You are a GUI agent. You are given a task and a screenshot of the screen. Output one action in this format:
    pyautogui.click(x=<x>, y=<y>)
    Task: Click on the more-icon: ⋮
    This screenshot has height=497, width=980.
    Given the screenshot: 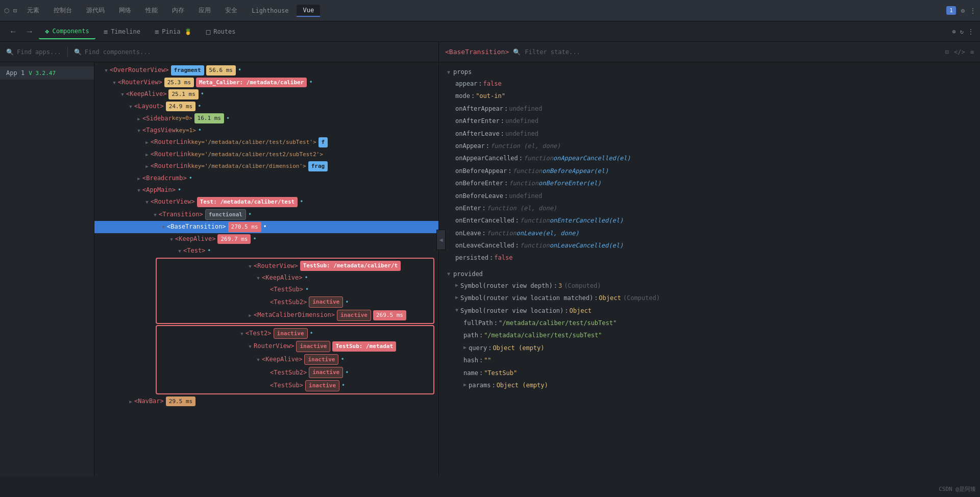 What is the action you would take?
    pyautogui.click(x=973, y=11)
    